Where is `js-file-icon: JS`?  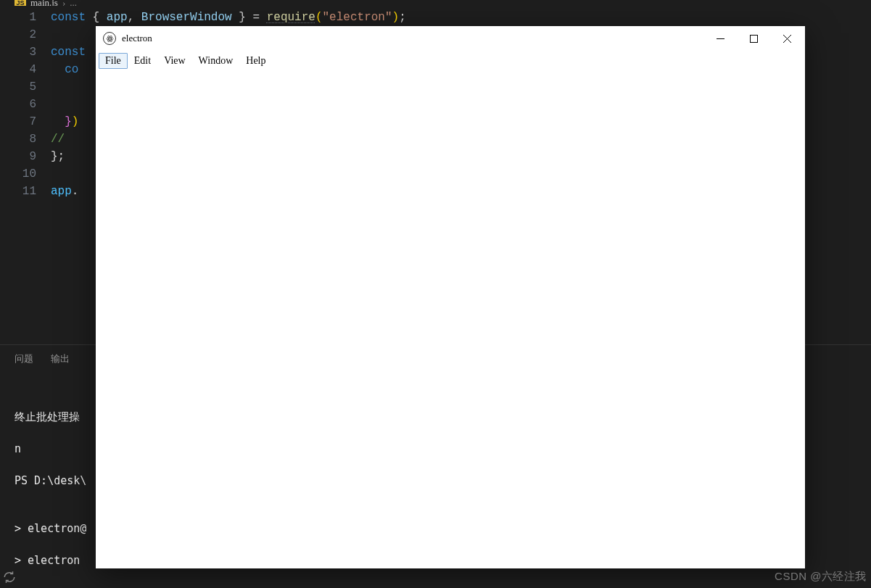
js-file-icon: JS is located at coordinates (20, 3).